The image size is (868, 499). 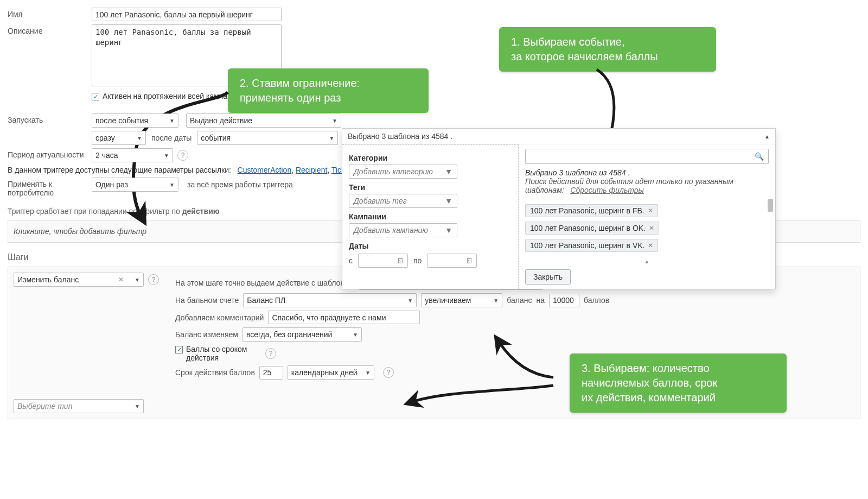 What do you see at coordinates (430, 187) in the screenshot?
I see `tags-label: Теги` at bounding box center [430, 187].